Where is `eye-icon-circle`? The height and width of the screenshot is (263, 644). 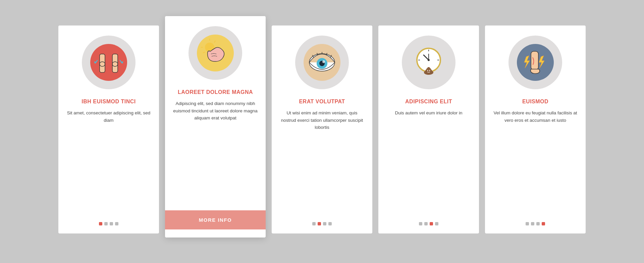
eye-icon-circle is located at coordinates (322, 62).